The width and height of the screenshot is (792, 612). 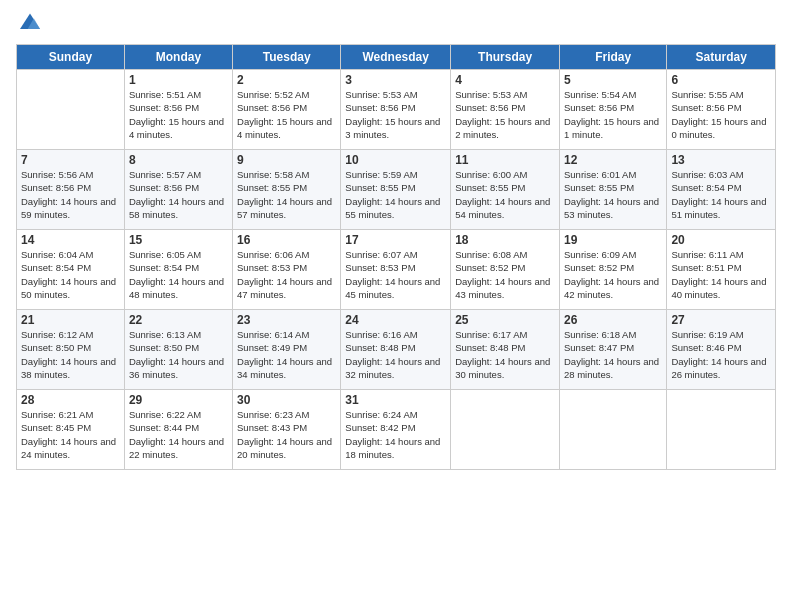 I want to click on day-info: Sunrise: 5:56 AMSunset: 8:56 PMDaylight:…, so click(x=70, y=194).